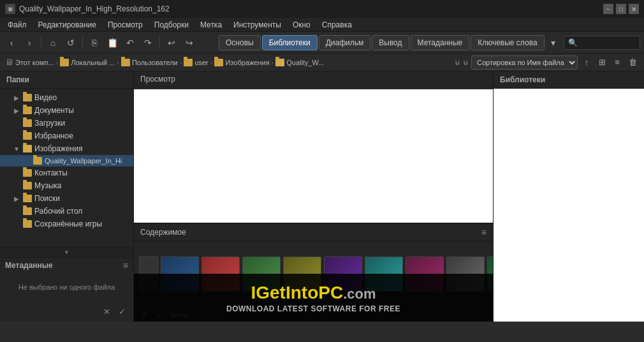 The width and height of the screenshot is (644, 342). I want to click on copy-button: ⎘, so click(94, 43).